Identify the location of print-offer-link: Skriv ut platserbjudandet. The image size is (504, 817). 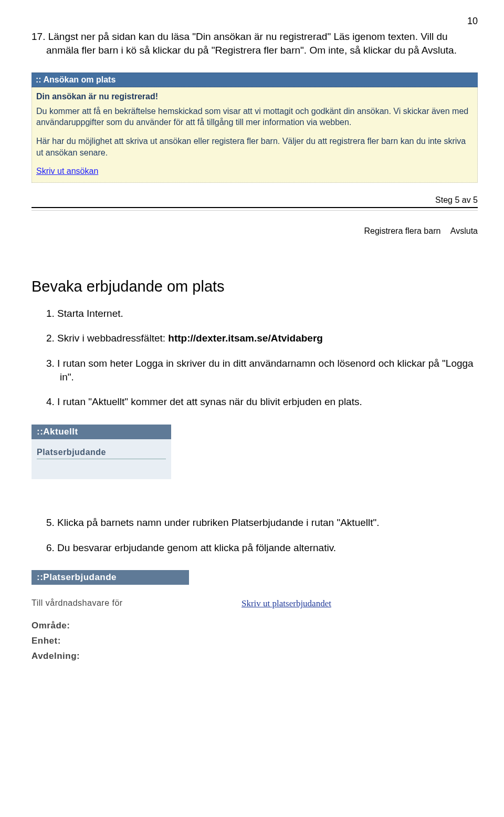
(287, 604).